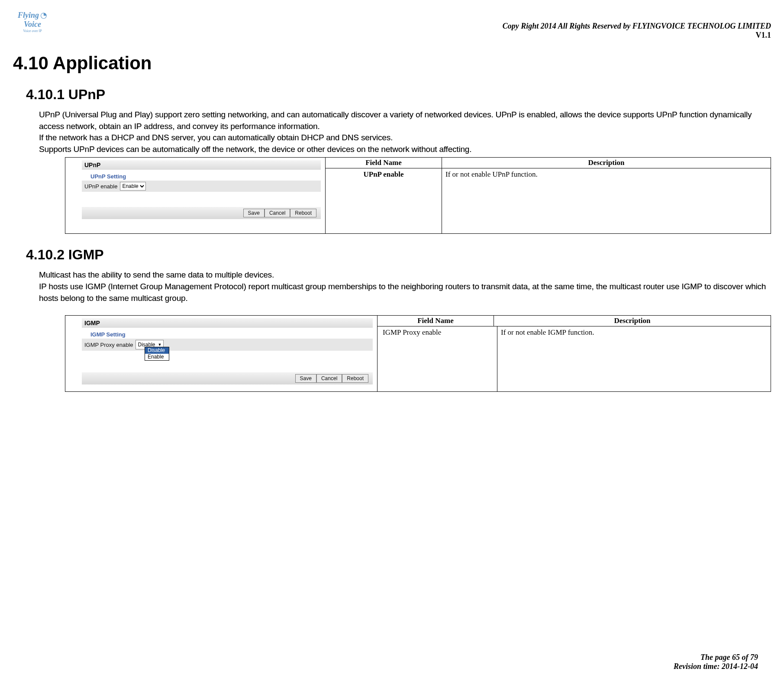 This screenshot has width=784, height=688. What do you see at coordinates (634, 359) in the screenshot?
I see `td-description: If or not enable IGMP function.` at bounding box center [634, 359].